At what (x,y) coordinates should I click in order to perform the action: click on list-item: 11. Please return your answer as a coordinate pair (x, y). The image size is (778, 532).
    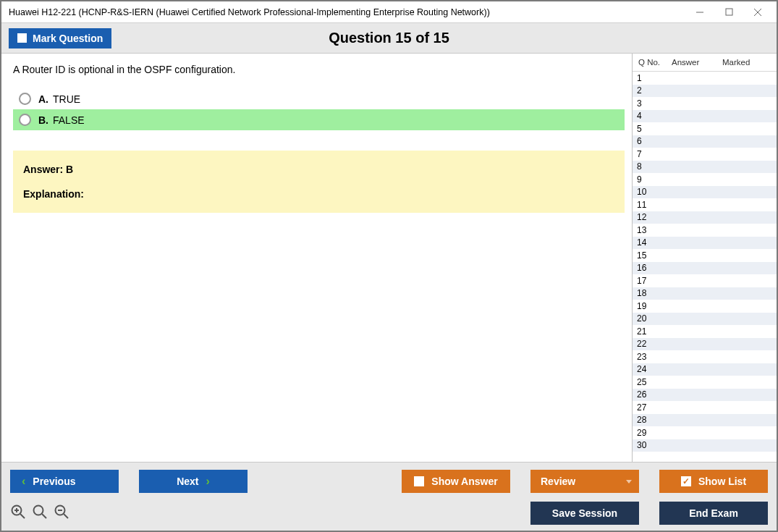
    Looking at the image, I should click on (705, 205).